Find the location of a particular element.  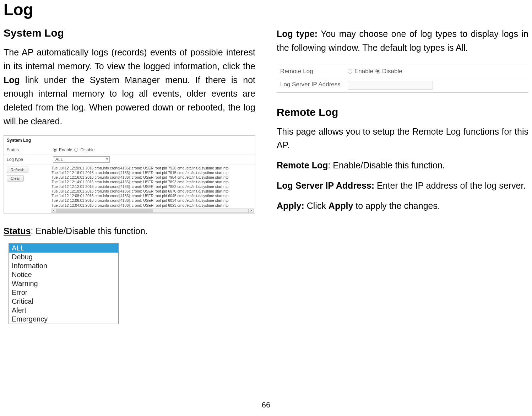

log-server-ip-line: Log Server IP Address: Enter the IP addr… is located at coordinates (403, 185).